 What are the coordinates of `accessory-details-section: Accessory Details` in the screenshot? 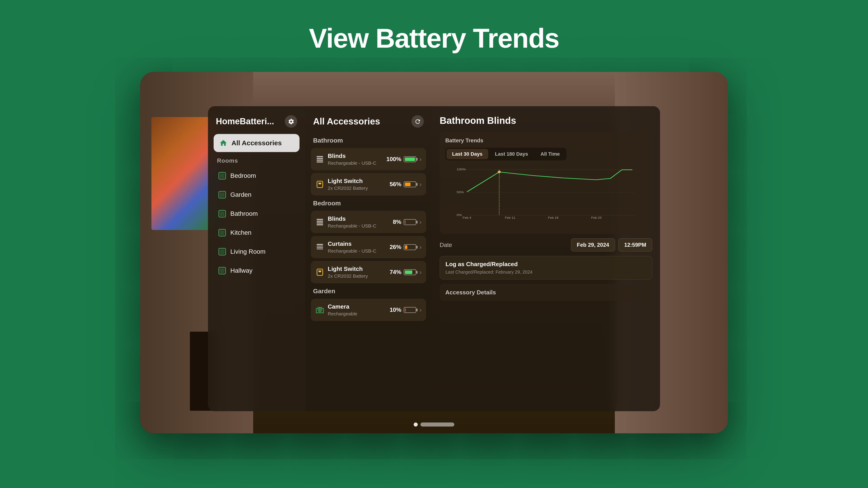 It's located at (546, 292).